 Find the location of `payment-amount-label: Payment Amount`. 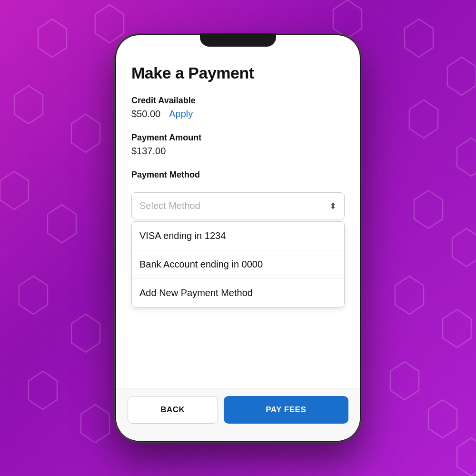

payment-amount-label: Payment Amount is located at coordinates (238, 138).